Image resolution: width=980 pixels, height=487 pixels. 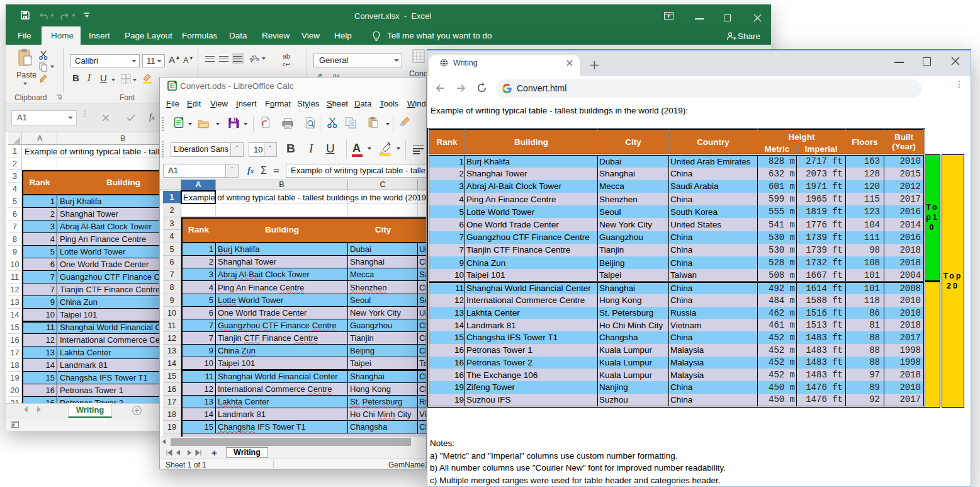 I want to click on svg-text: ab, so click(x=254, y=58).